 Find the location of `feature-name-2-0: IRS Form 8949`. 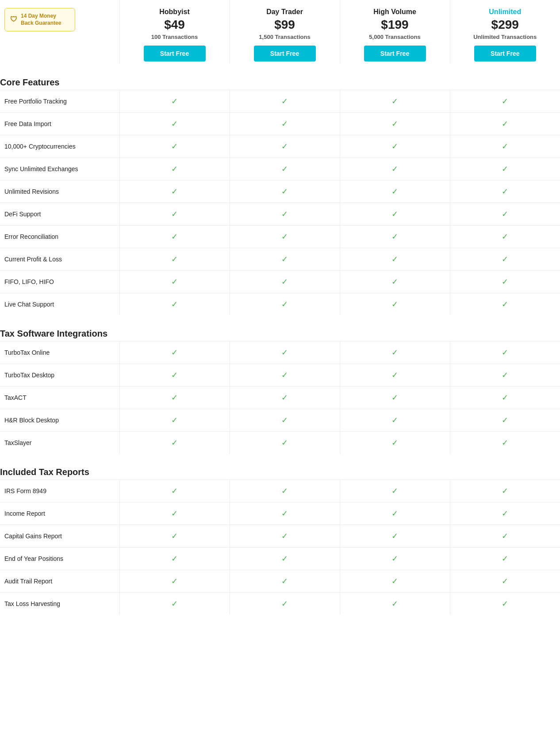

feature-name-2-0: IRS Form 8949 is located at coordinates (60, 491).